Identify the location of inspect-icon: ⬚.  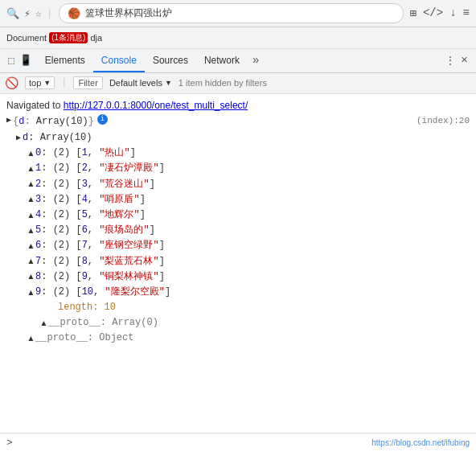
(11, 60).